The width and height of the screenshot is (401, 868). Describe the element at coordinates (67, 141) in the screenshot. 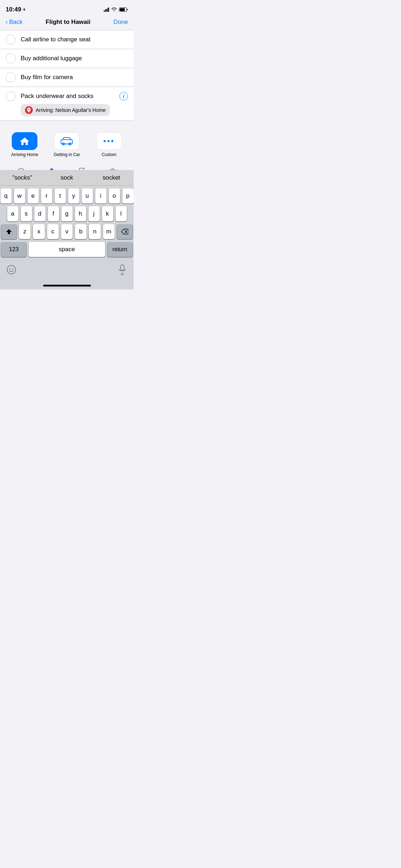

I see `getting-in-car-icon-wrap` at that location.